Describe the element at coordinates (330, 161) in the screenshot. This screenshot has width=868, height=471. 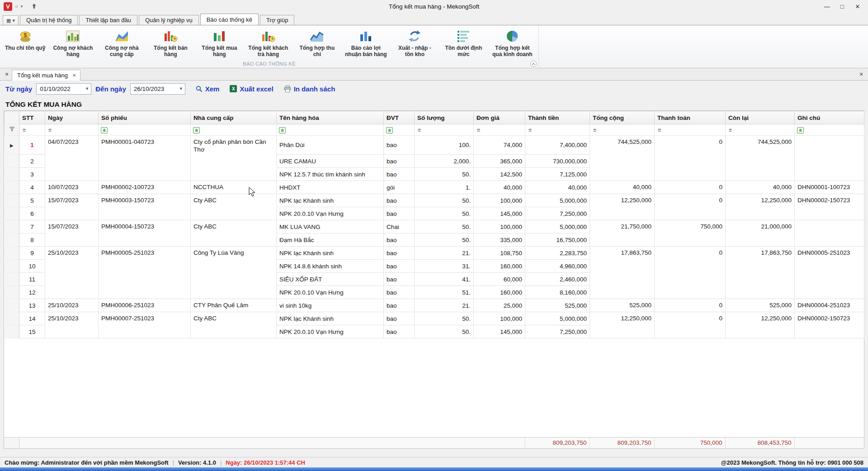
I see `cell-ten-hang-hoa: URE CAMAU` at that location.